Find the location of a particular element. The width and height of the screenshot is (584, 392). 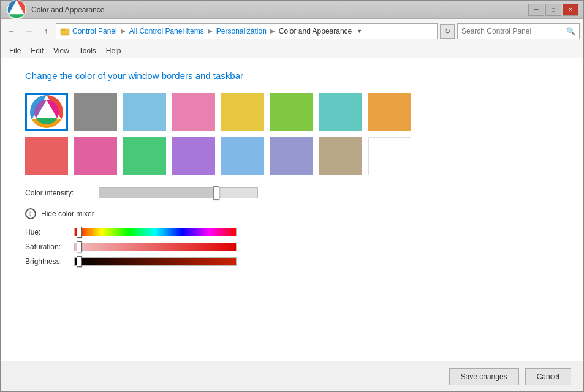

app-icon is located at coordinates (17, 10).